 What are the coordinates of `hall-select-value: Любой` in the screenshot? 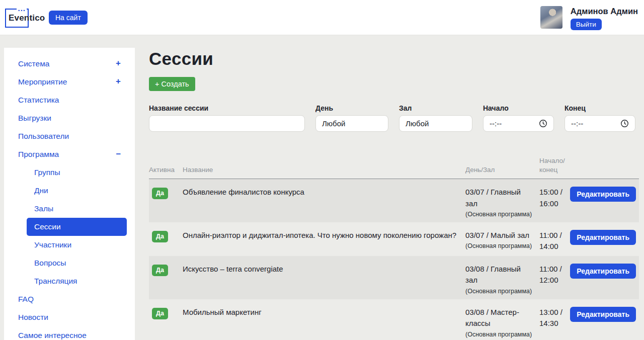 It's located at (417, 124).